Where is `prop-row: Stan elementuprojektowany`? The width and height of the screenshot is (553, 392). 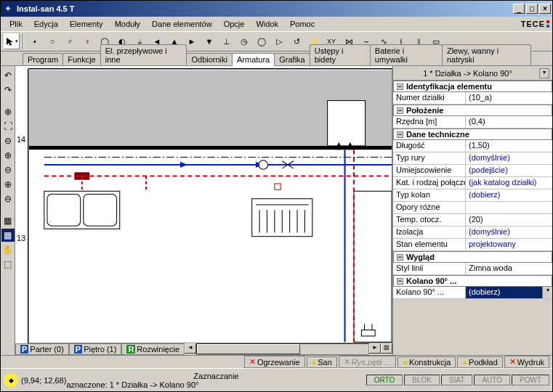 prop-row: Stan elementuprojektowany is located at coordinates (472, 245).